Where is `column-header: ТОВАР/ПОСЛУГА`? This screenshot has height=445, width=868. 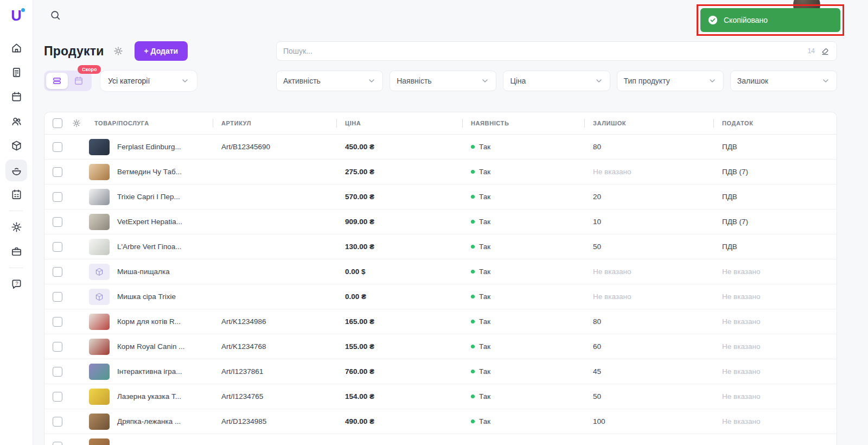 column-header: ТОВАР/ПОСЛУГА is located at coordinates (149, 123).